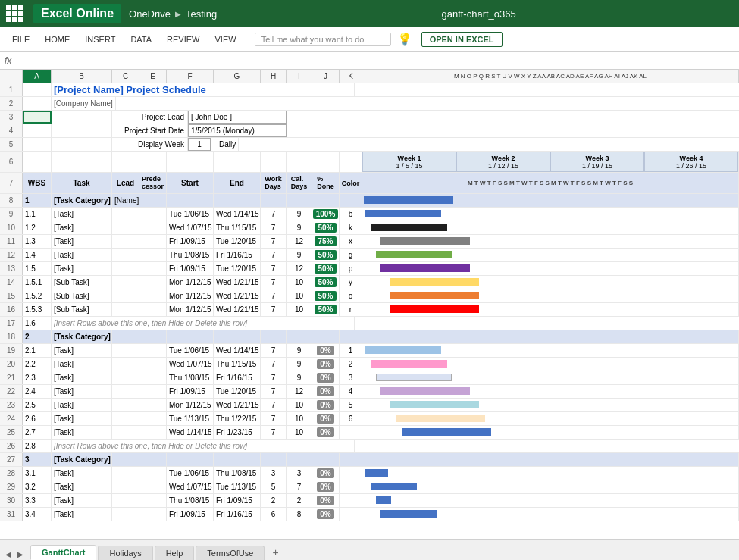  I want to click on cell-19-lead, so click(126, 350).